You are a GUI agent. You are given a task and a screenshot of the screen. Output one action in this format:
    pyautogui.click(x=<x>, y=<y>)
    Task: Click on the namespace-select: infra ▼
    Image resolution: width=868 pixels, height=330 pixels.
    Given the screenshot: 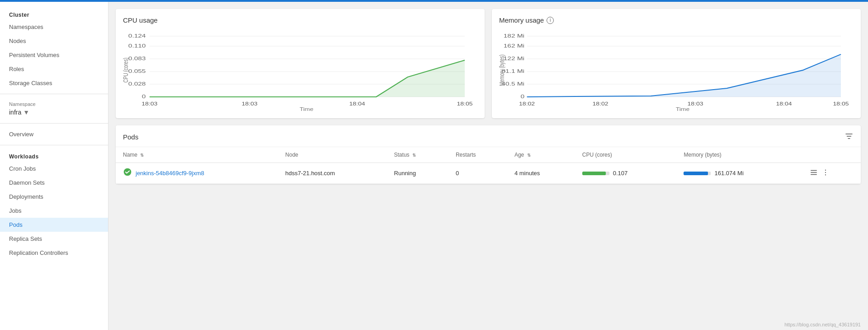 What is the action you would take?
    pyautogui.click(x=54, y=112)
    